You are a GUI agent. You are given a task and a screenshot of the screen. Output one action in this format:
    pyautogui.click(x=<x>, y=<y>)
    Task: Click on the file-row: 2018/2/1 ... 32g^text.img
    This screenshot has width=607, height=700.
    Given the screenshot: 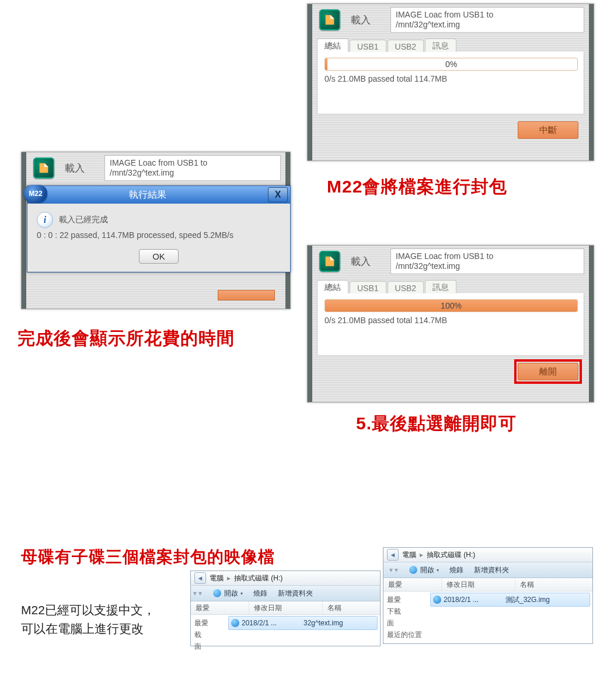 What is the action you would take?
    pyautogui.click(x=303, y=623)
    